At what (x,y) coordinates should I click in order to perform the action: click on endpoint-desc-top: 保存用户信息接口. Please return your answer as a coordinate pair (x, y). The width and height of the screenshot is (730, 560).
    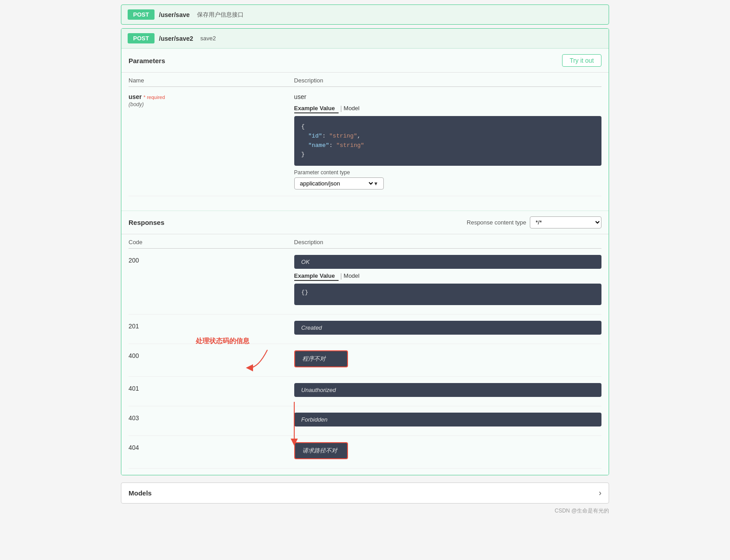
    Looking at the image, I should click on (220, 15).